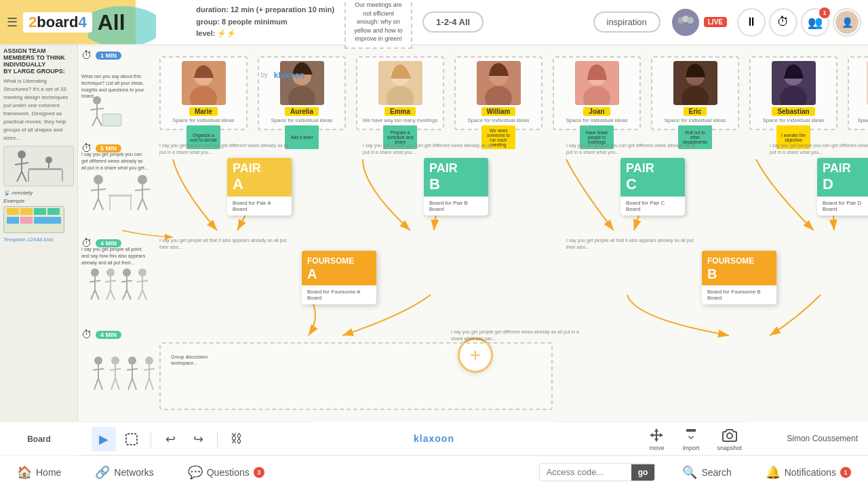  What do you see at coordinates (34, 220) in the screenshot?
I see `sidebar-preview` at bounding box center [34, 220].